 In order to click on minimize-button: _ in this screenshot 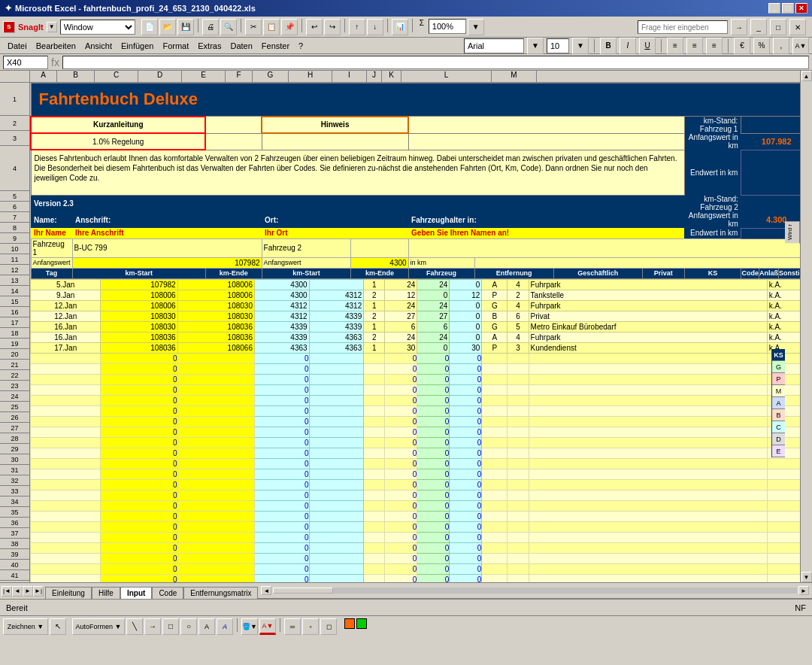, I will do `click(774, 8)`.